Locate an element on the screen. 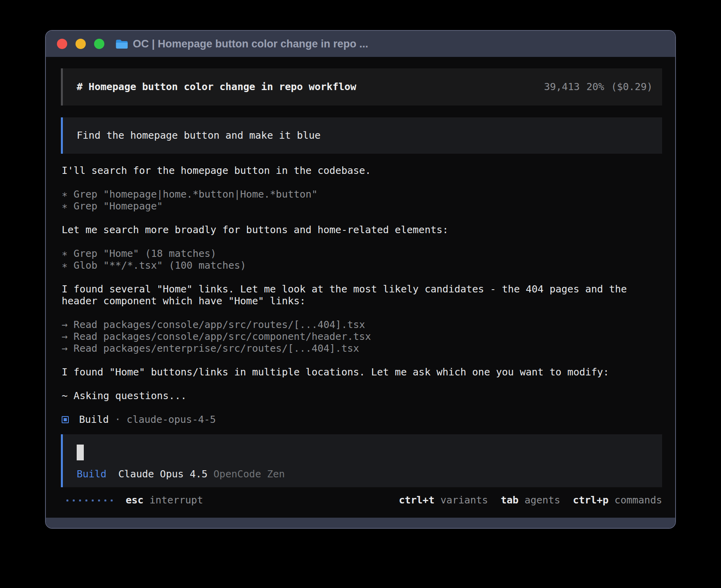  tool-call-read: → Read packages/console/app/src/componen… is located at coordinates (362, 337).